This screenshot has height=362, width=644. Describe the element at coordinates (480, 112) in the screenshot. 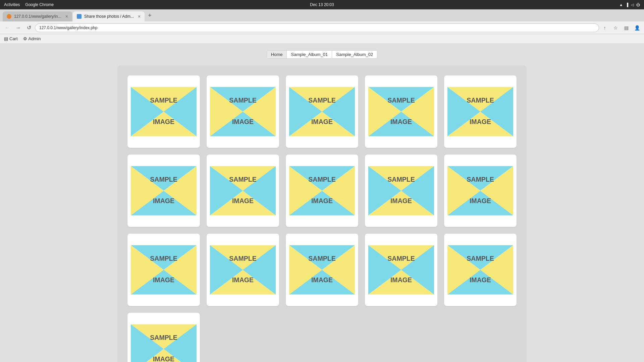

I see `gallery-item-5: SAMPLE IMAGE` at that location.